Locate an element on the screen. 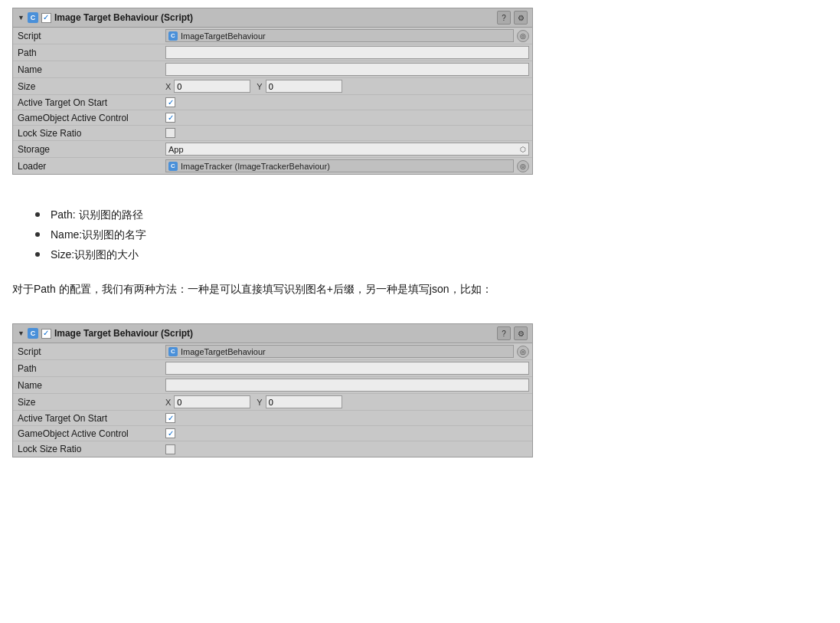 This screenshot has width=840, height=623. row-storage-1: Storage App ⬡ is located at coordinates (273, 149).